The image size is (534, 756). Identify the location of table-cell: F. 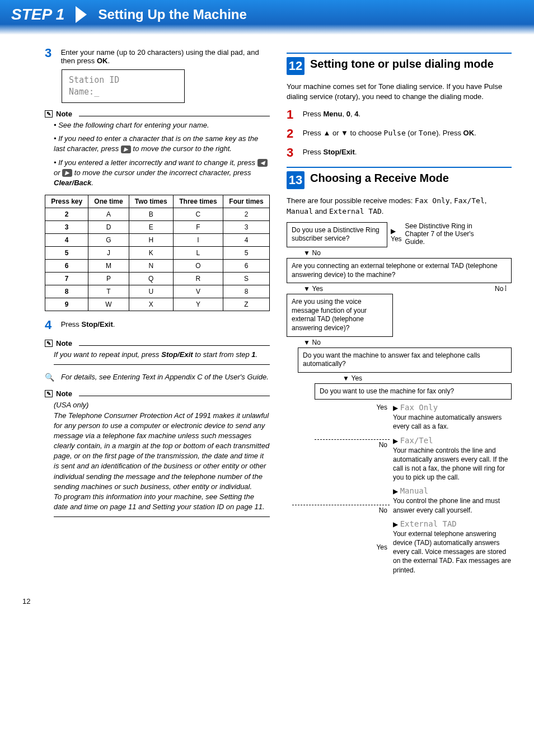
(198, 227).